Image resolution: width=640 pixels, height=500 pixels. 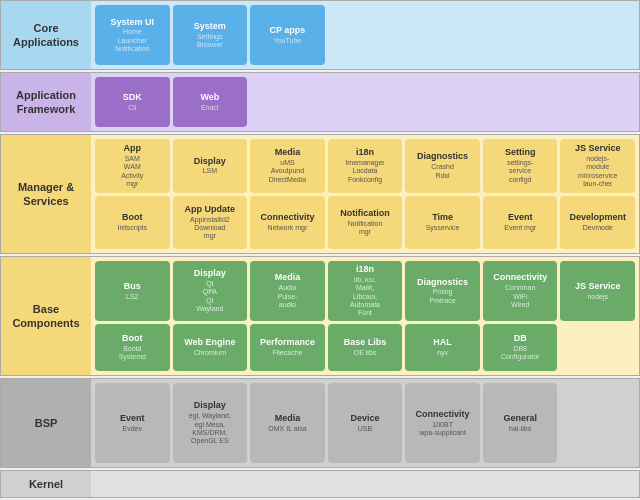 What do you see at coordinates (320, 35) in the screenshot?
I see `layer-core: Core ApplicationsSystem UIHome Launcher …` at bounding box center [320, 35].